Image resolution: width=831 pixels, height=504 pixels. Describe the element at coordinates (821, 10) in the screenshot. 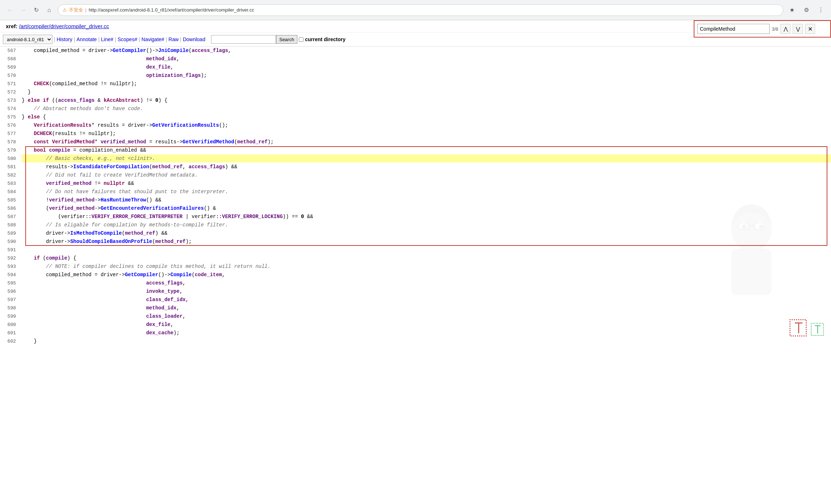

I see `menu-button: ⋮` at that location.